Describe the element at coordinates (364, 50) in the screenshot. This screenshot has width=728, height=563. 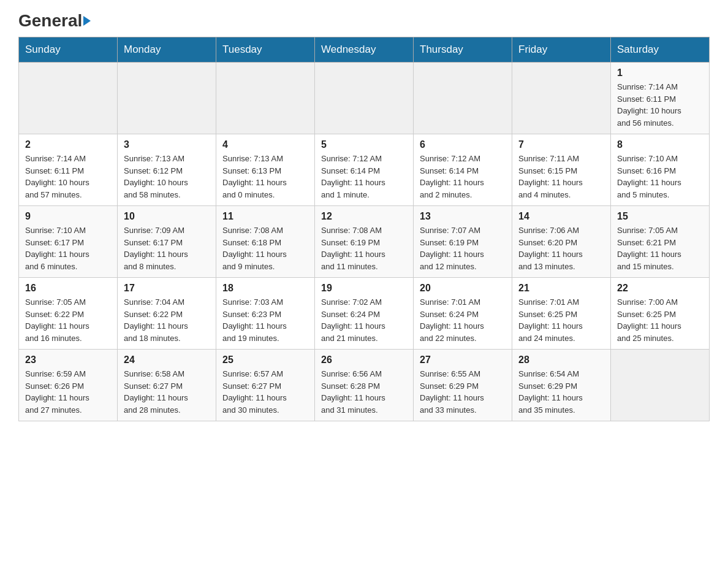
I see `weekday-header-row: SundayMondayTuesdayWednesdayThursdayFrid…` at that location.